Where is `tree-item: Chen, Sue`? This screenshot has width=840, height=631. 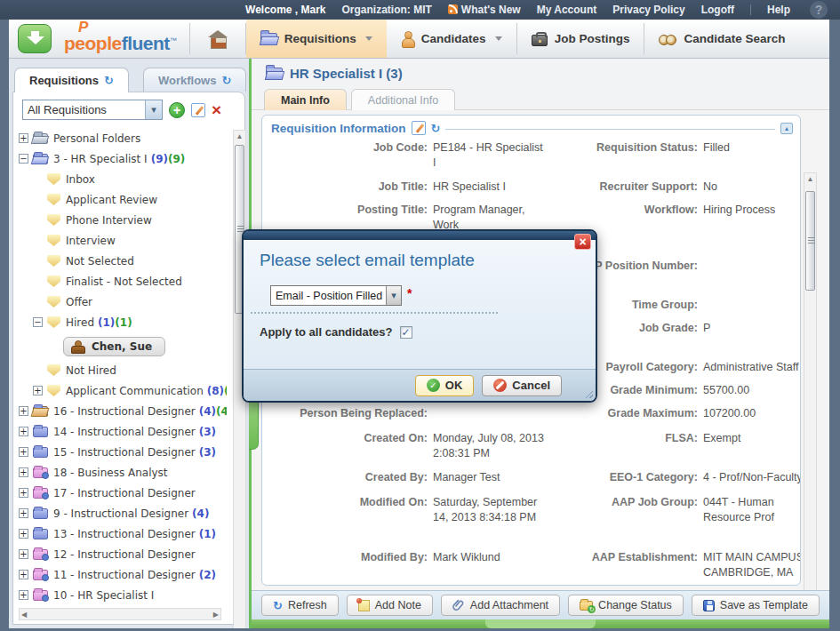 tree-item: Chen, Sue is located at coordinates (120, 347).